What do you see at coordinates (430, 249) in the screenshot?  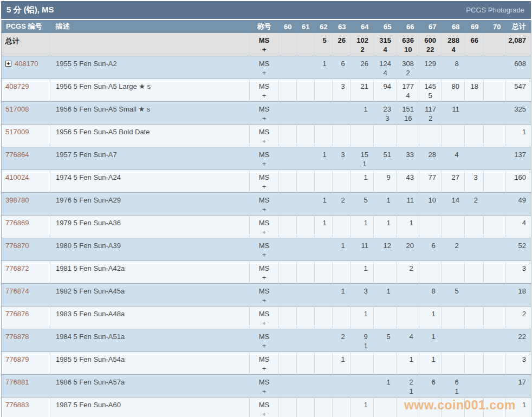 I see `grade-cell-67: 6` at bounding box center [430, 249].